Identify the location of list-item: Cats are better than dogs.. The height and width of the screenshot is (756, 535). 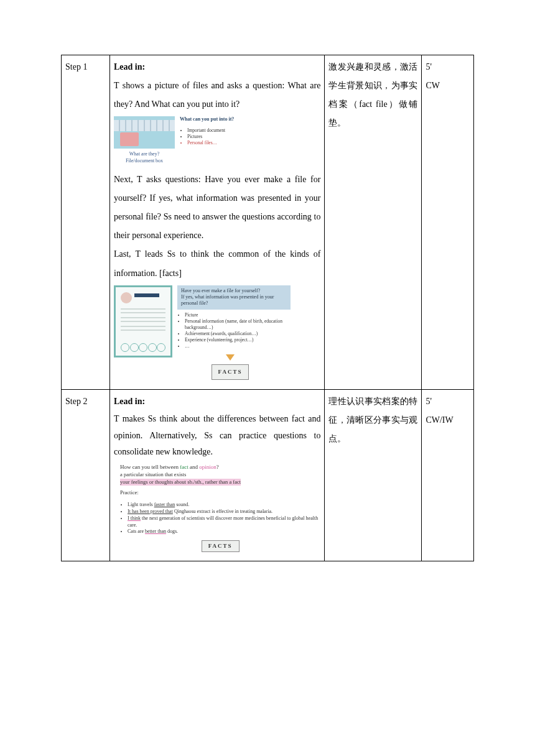
(224, 532).